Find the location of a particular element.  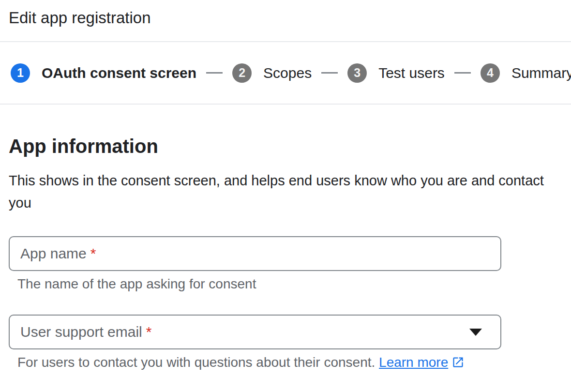

page-title: Edit app registration is located at coordinates (286, 17).